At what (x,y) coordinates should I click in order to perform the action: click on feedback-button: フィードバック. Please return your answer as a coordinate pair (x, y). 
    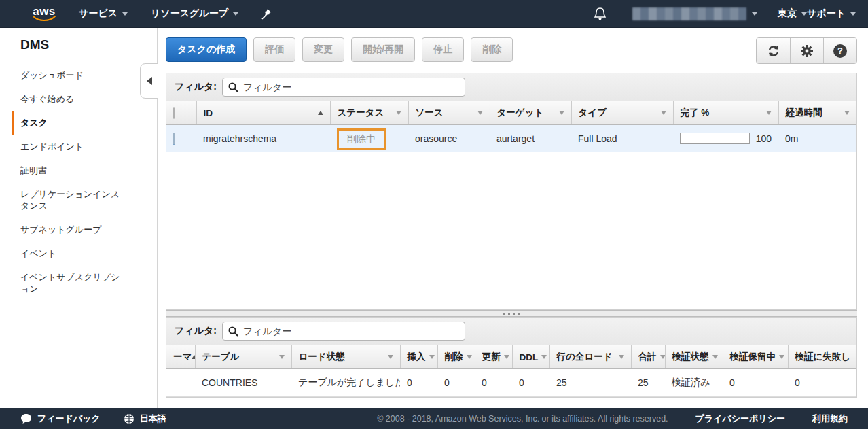
    Looking at the image, I should click on (60, 419).